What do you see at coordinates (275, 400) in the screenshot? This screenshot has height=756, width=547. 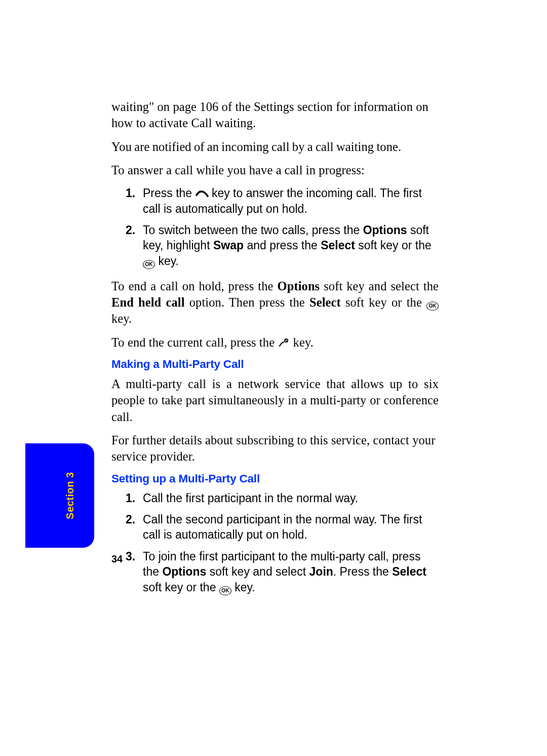 I see `paragraph: A multi-party call is a network service …` at bounding box center [275, 400].